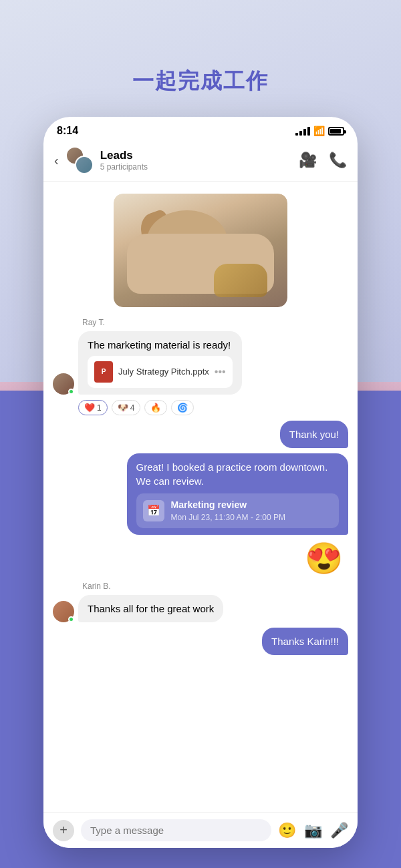  What do you see at coordinates (176, 831) in the screenshot?
I see `message-input` at bounding box center [176, 831].